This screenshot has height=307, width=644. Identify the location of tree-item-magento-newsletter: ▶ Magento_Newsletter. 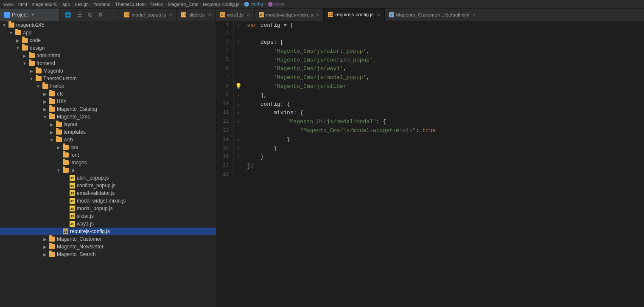
(108, 247).